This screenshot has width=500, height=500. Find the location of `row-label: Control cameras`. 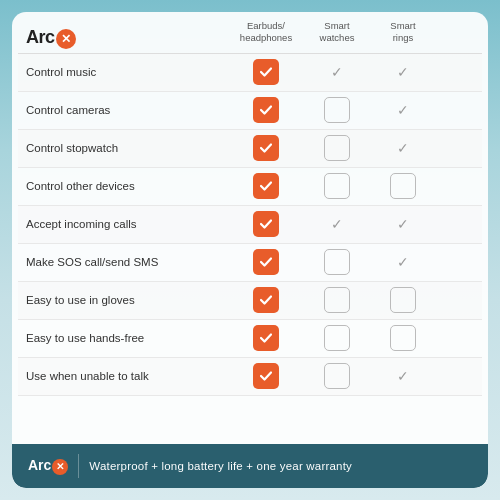

row-label: Control cameras is located at coordinates (123, 110).